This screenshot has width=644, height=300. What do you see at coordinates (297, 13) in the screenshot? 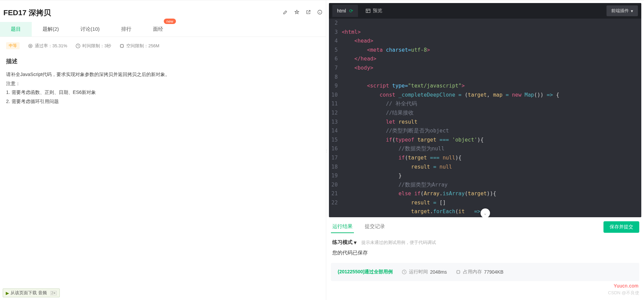
I see `star-icon` at bounding box center [297, 13].